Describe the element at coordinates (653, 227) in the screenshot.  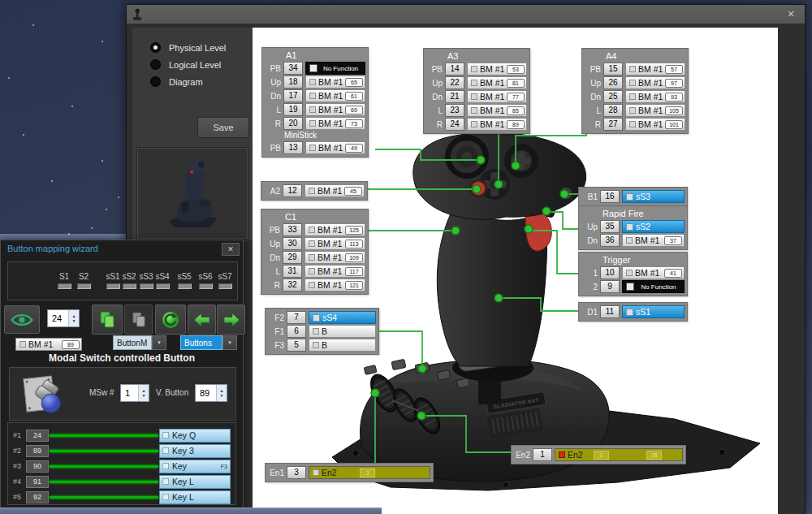
I see `function-bar: sS2` at that location.